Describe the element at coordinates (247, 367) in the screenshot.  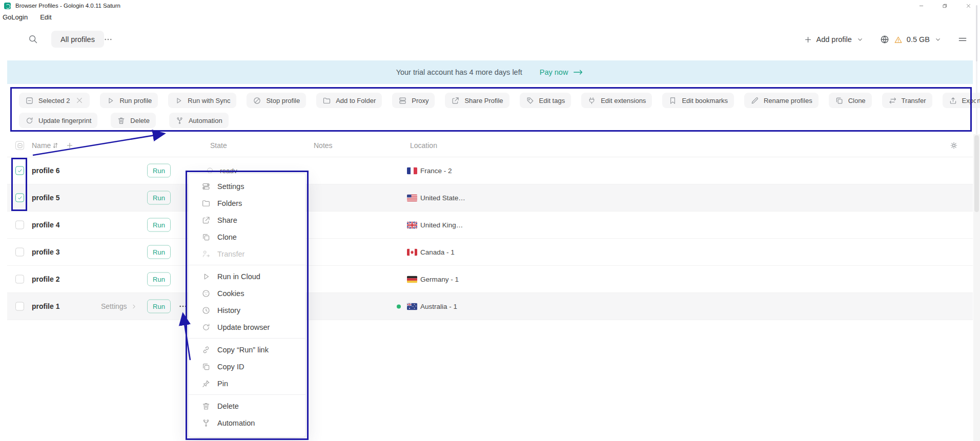
I see `menu-item-copy-id: Copy ID` at that location.